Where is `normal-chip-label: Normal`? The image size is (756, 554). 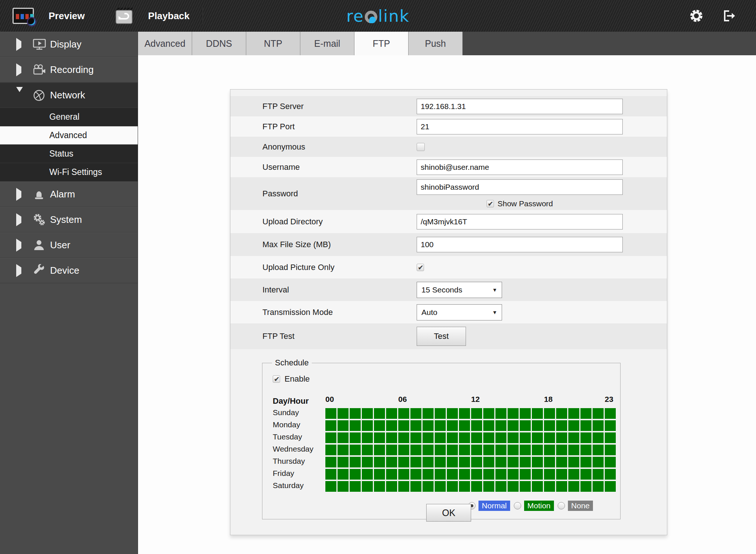
normal-chip-label: Normal is located at coordinates (494, 506).